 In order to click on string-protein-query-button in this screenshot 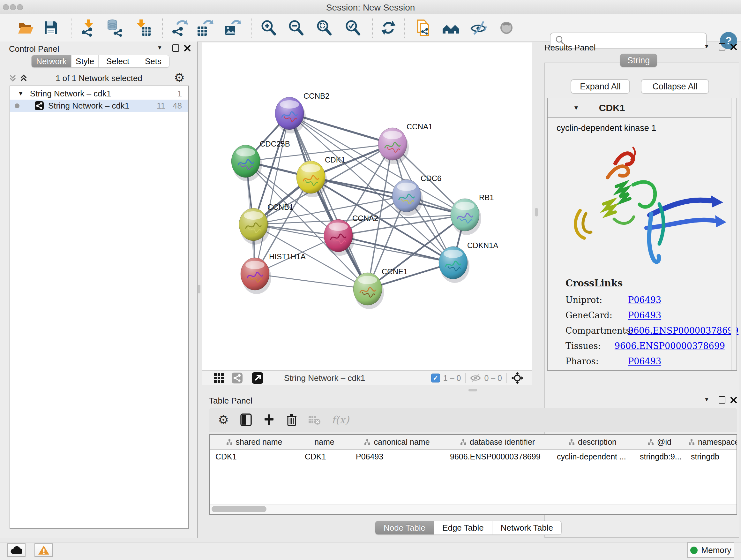, I will do `click(451, 28)`.